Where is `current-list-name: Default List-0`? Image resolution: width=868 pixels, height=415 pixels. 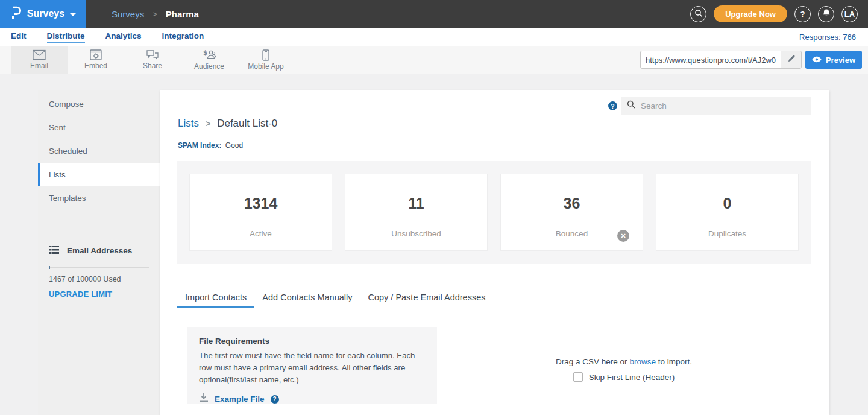
current-list-name: Default List-0 is located at coordinates (247, 124).